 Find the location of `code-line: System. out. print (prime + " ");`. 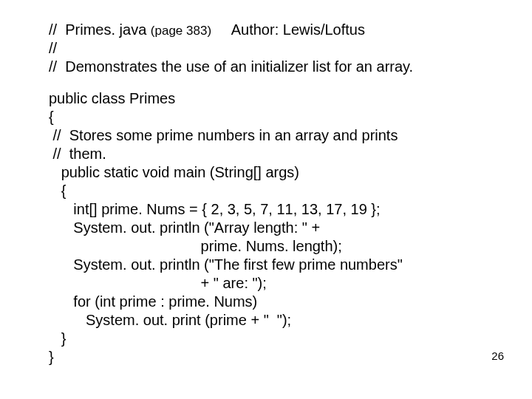

code-line: System. out. print (prime + " "); is located at coordinates (276, 321).